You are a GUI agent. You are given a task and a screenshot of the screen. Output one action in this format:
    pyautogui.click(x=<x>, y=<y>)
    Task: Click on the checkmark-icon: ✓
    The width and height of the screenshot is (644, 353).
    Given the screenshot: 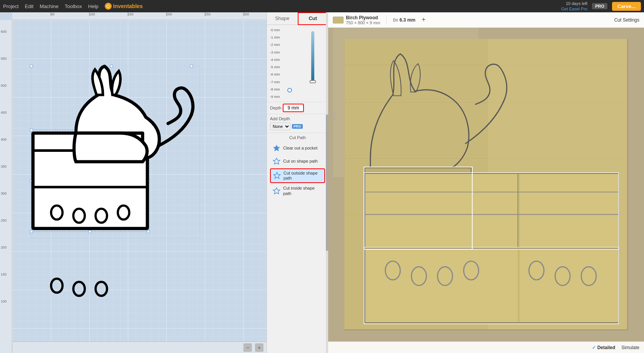 What is the action you would take?
    pyautogui.click(x=594, y=348)
    